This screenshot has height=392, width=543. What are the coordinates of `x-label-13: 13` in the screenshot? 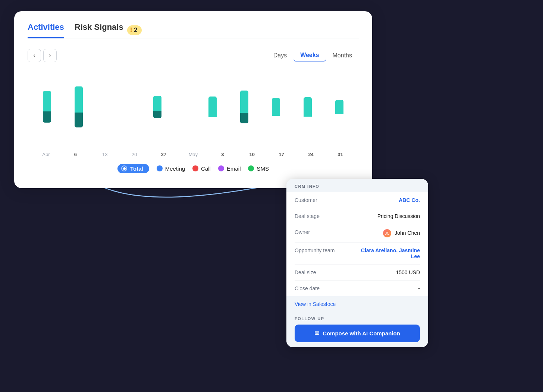 It's located at (105, 154).